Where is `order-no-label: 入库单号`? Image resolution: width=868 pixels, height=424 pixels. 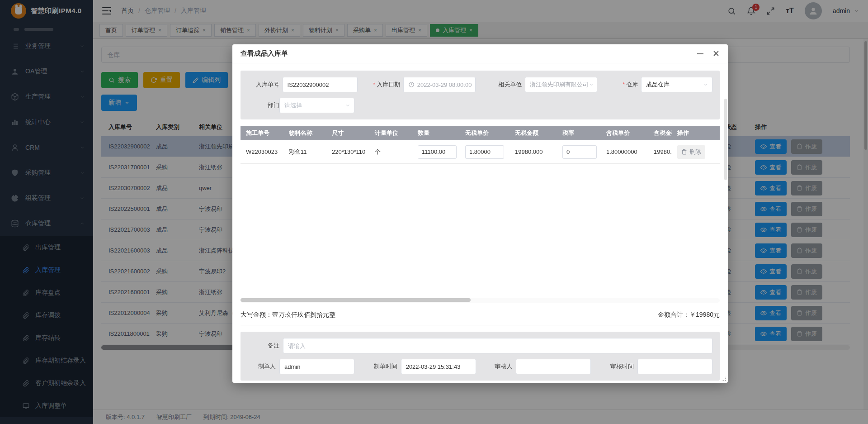 order-no-label: 入库单号 is located at coordinates (264, 85).